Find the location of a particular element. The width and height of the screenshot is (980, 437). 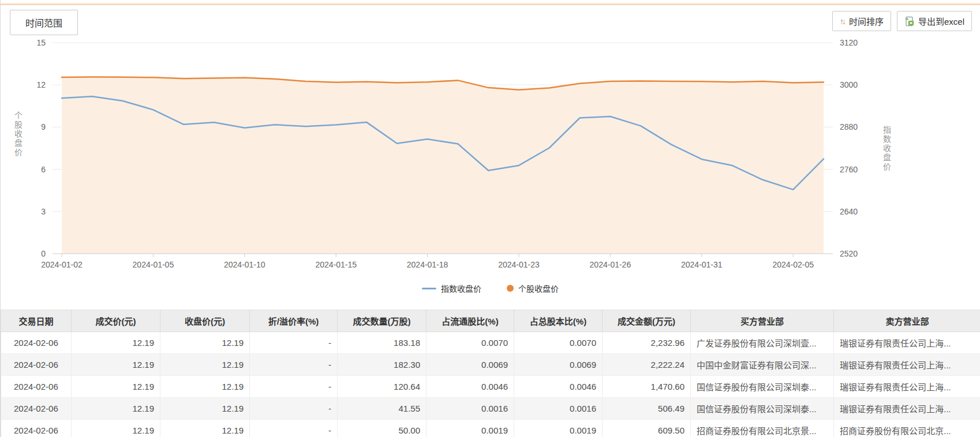

cell-4-5: 0.0019 is located at coordinates (470, 428).